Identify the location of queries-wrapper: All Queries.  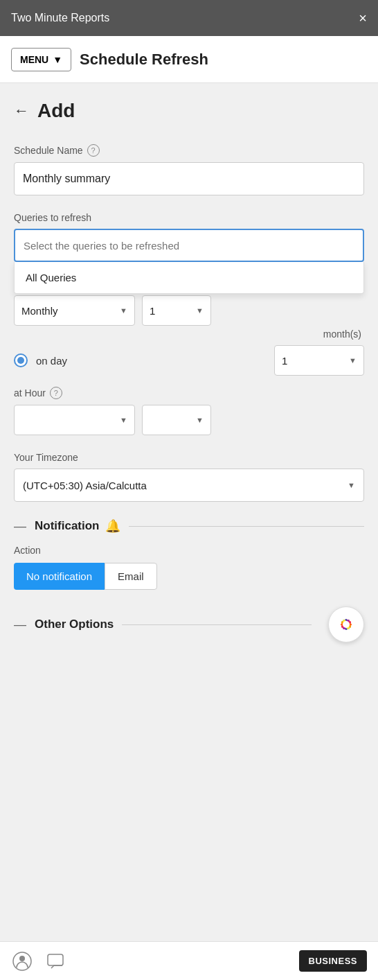
(189, 245).